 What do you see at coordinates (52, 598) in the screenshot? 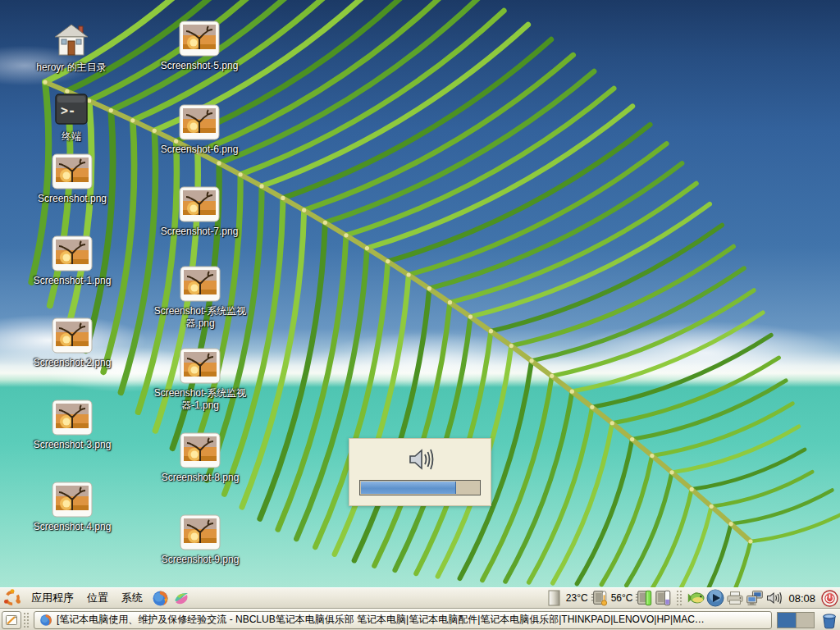
I see `menu-applications: 应用程序` at bounding box center [52, 598].